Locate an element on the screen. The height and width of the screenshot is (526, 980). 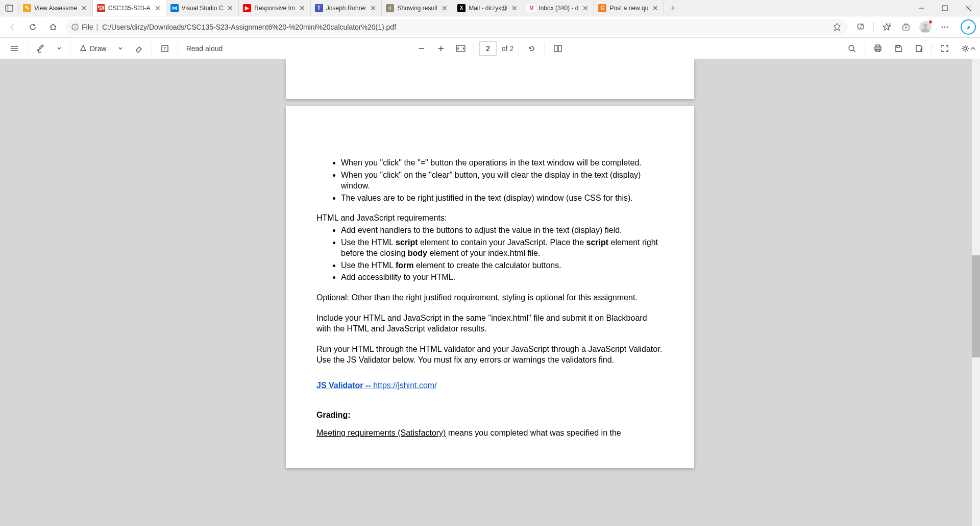
doc-grading: Grading: is located at coordinates (490, 415).